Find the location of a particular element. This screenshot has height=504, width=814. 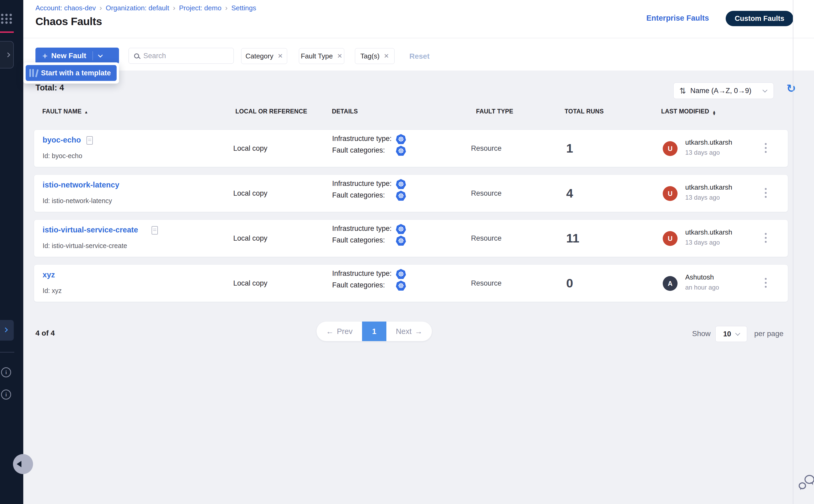

menu-item-label: Start with a template is located at coordinates (76, 73).